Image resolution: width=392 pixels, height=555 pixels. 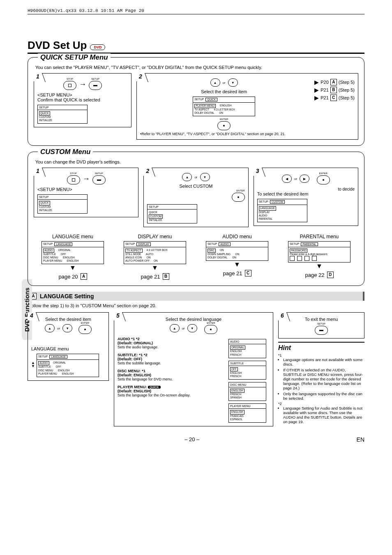 What do you see at coordinates (86, 192) in the screenshot?
I see `custom-step-1: 1 STOP → SETUP <SETUP MENU> SETUP QUICK …` at bounding box center [86, 192].